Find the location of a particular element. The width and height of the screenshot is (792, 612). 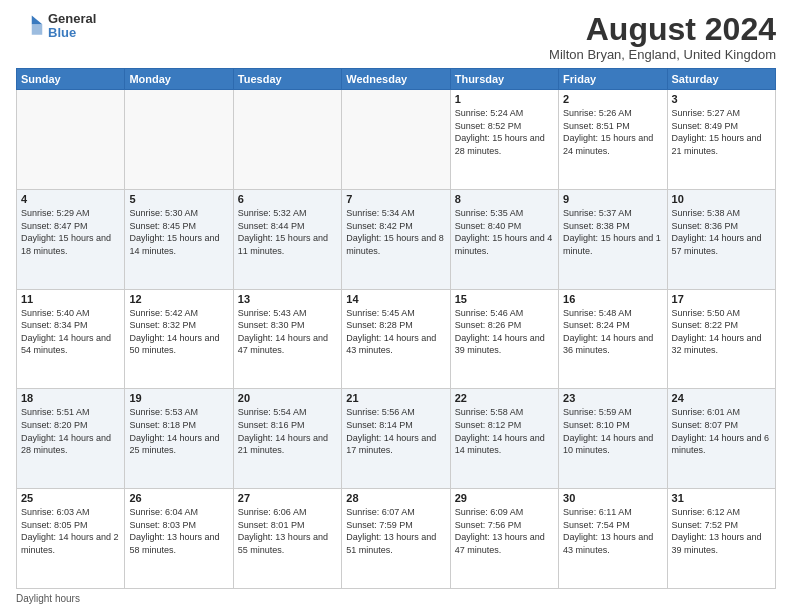

day-info: Sunrise: 5:48 AM Sunset: 8:24 PM Dayligh… is located at coordinates (612, 332).